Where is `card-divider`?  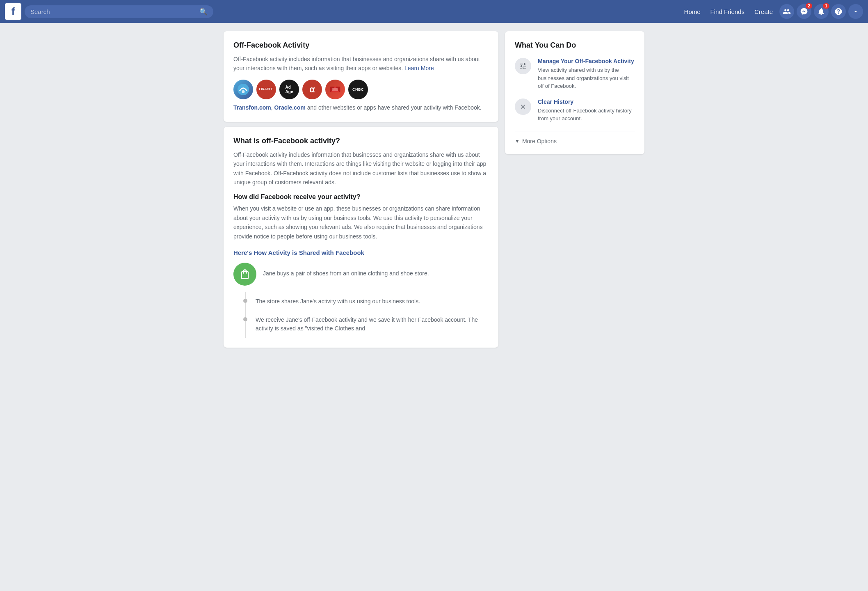 card-divider is located at coordinates (575, 131).